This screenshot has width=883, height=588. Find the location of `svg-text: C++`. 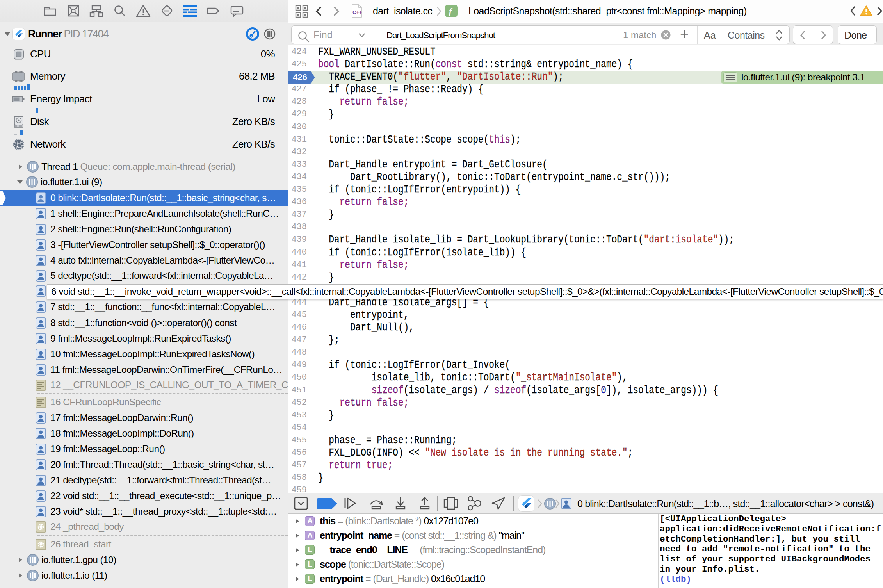

svg-text: C++ is located at coordinates (358, 12).